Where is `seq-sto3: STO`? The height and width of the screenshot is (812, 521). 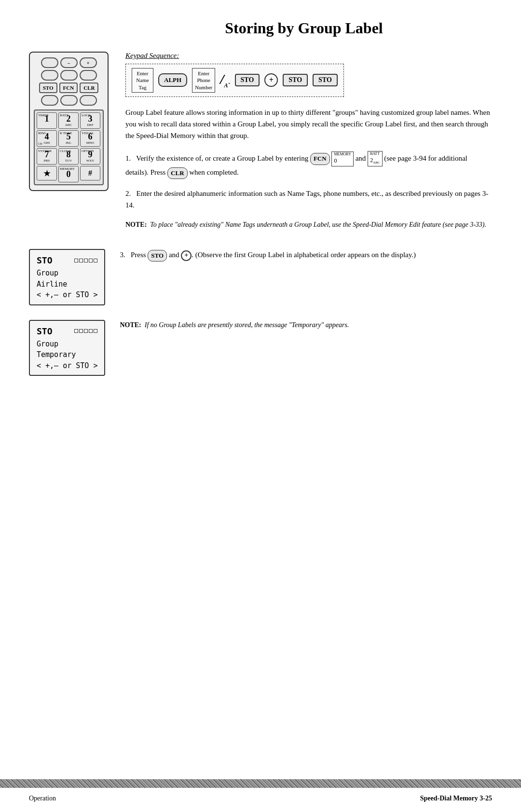
seq-sto3: STO is located at coordinates (325, 80).